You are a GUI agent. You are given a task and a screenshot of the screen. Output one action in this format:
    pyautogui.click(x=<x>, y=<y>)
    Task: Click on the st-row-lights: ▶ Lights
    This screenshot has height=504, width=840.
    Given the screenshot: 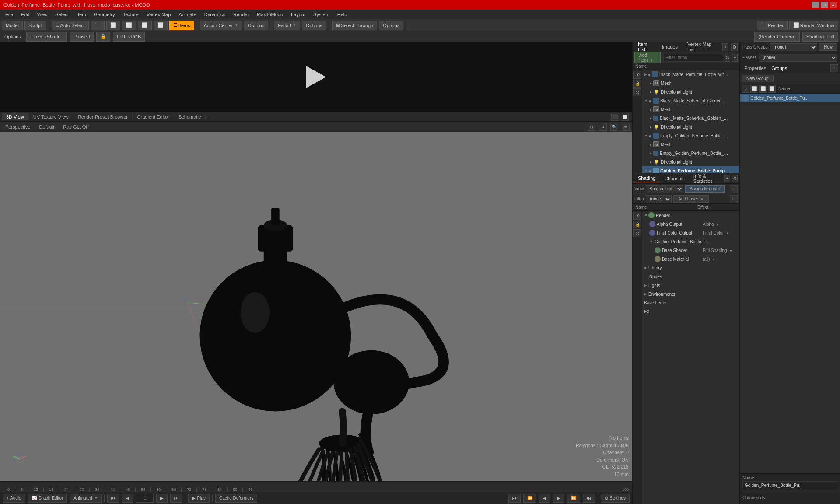 What is the action you would take?
    pyautogui.click(x=691, y=285)
    